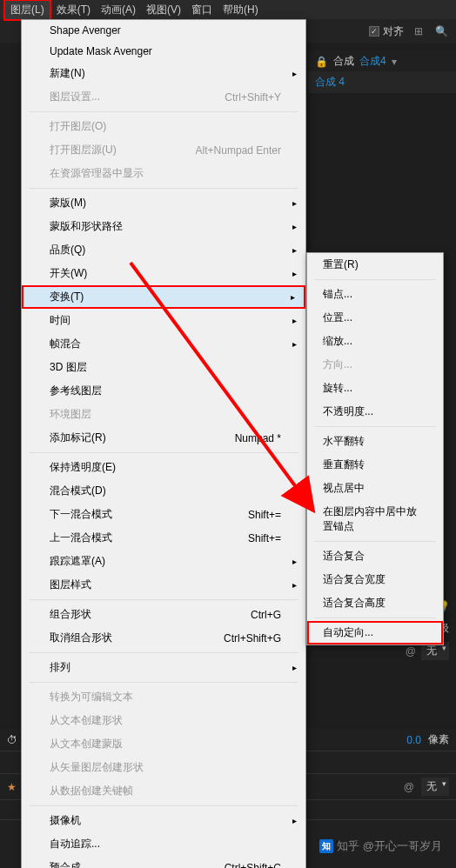 Image resolution: width=456 pixels, height=868 pixels. I want to click on mi-time: 时间, so click(164, 320).